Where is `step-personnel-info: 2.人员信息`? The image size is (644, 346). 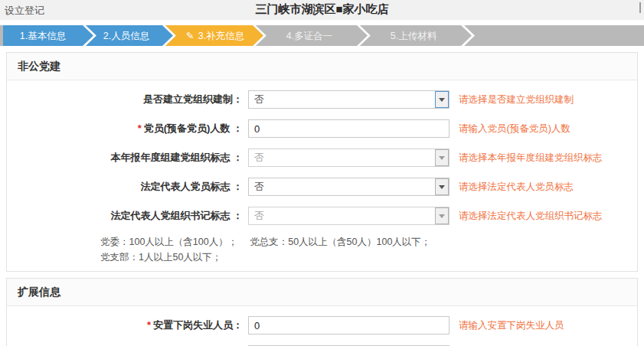 step-personnel-info: 2.人员信息 is located at coordinates (129, 35).